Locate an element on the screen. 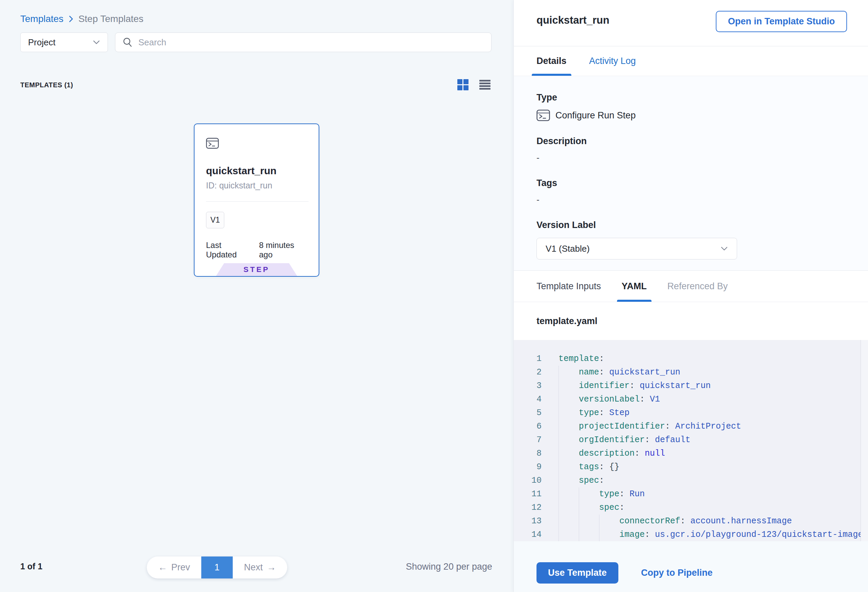  breadcrumb: Templates Step Templates is located at coordinates (82, 19).